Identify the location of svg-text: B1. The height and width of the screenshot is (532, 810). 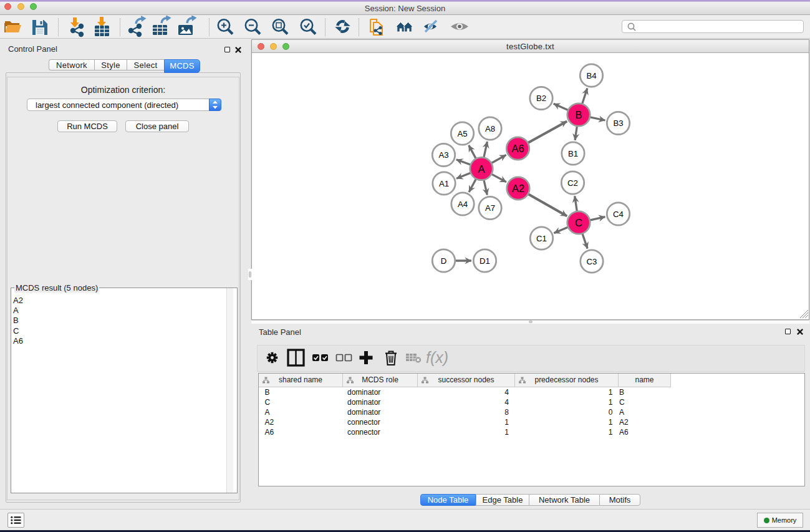
(573, 153).